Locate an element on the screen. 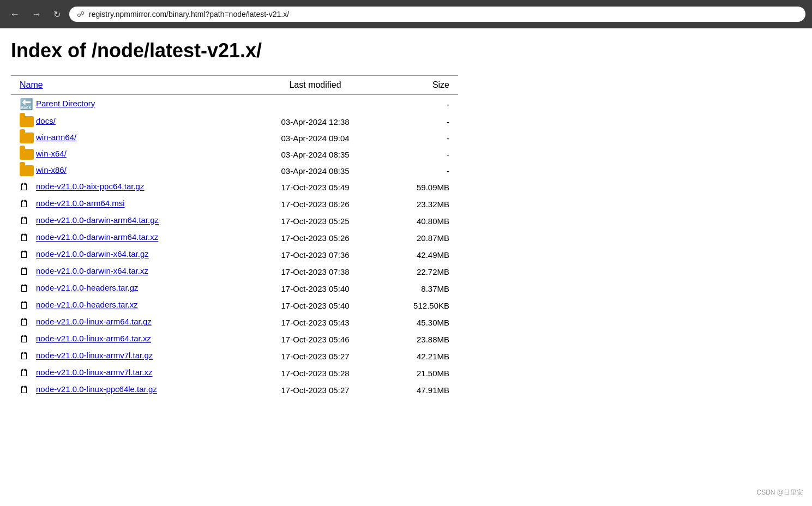  name-sort-link: Name is located at coordinates (32, 85).